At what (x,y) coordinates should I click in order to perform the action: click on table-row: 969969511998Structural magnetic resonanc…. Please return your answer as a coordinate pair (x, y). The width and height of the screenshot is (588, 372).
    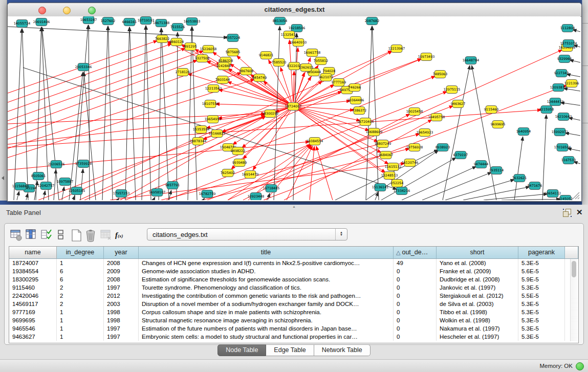
    Looking at the image, I should click on (294, 320).